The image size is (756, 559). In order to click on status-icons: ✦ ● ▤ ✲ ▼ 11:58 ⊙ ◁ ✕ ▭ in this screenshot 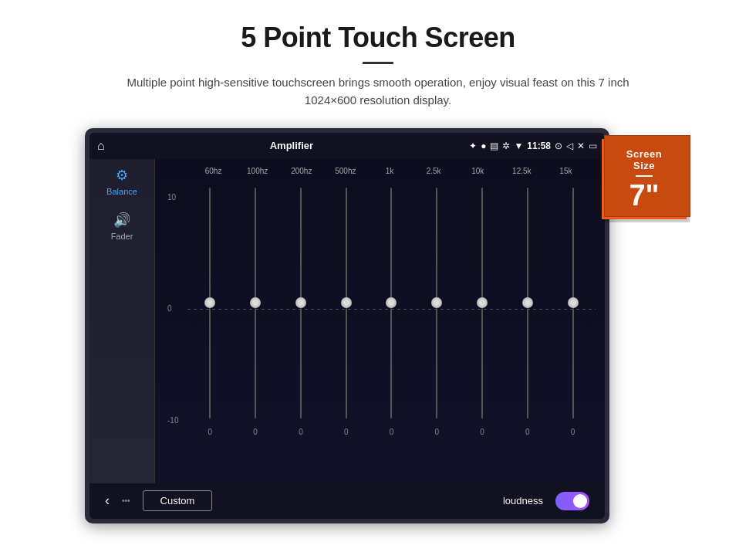, I will do `click(533, 146)`.